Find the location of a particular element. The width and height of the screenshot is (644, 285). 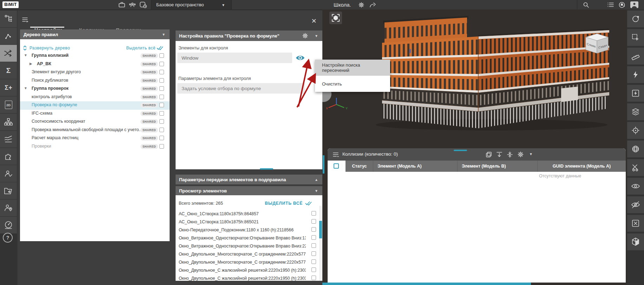

user-approve-button is located at coordinates (8, 174).